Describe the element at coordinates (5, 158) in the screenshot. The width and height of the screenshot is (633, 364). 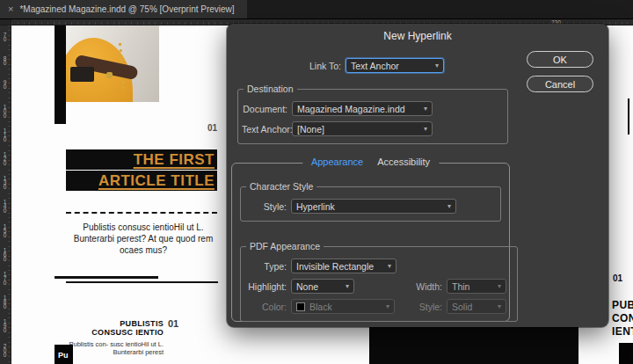
I see `ruler-number: 120` at that location.